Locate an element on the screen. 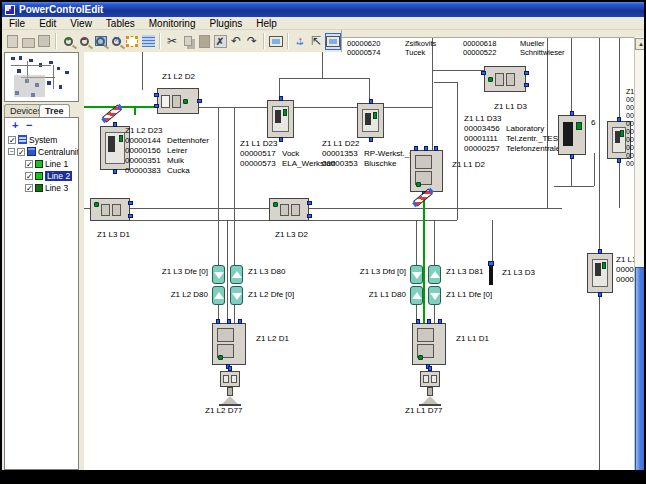 The image size is (646, 484). centralunit-icon is located at coordinates (32, 152).